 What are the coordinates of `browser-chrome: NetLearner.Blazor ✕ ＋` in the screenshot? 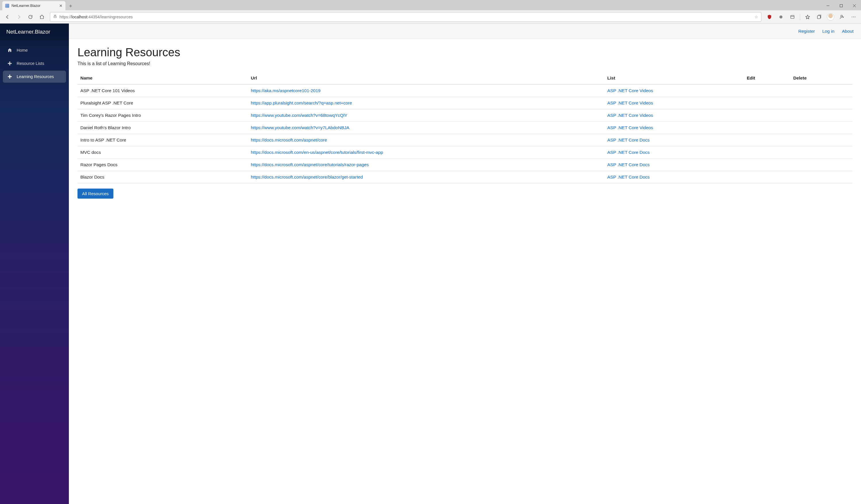 It's located at (430, 12).